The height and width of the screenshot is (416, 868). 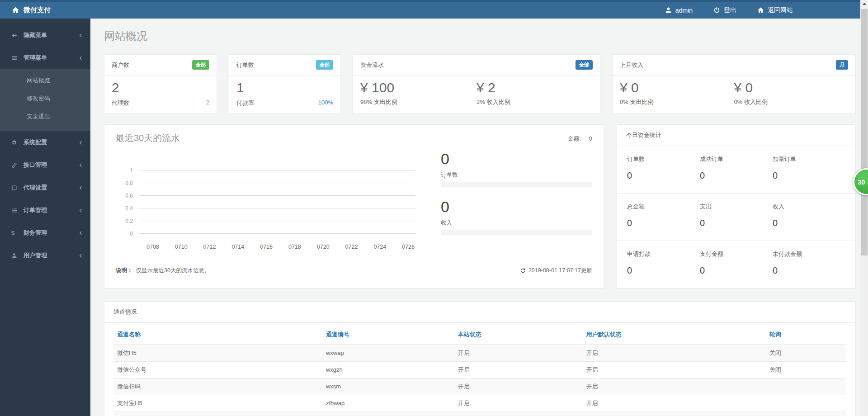 What do you see at coordinates (388, 370) in the screenshot?
I see `cell-channel-code: wxgzh` at bounding box center [388, 370].